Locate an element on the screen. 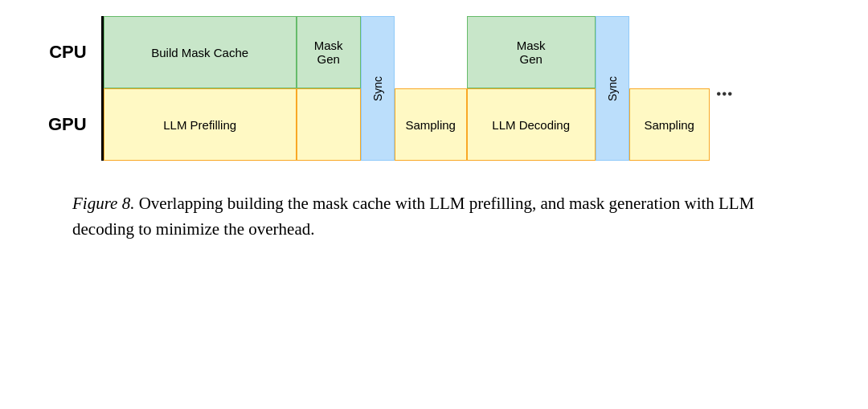  segment-sampling-1: Sampling is located at coordinates (431, 88).